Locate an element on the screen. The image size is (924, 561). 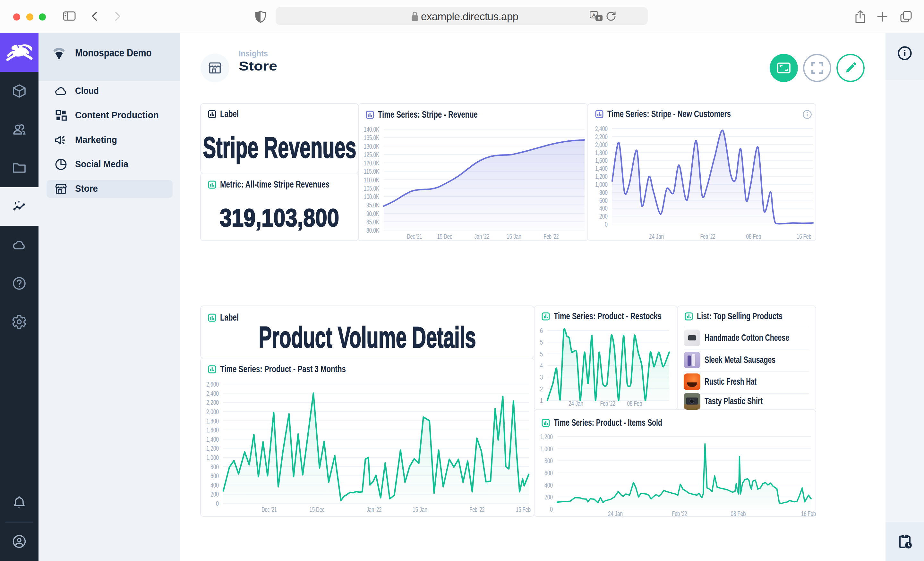
svg-text: 120.0K is located at coordinates (371, 163).